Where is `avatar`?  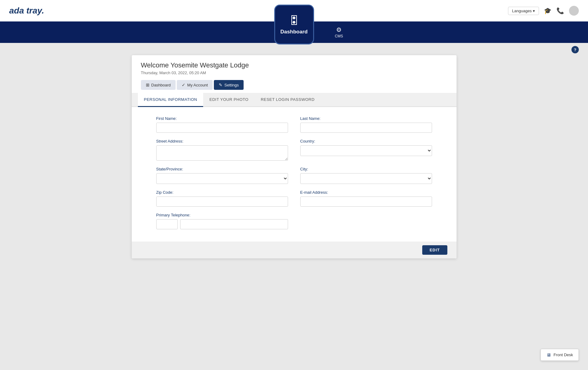 avatar is located at coordinates (574, 11).